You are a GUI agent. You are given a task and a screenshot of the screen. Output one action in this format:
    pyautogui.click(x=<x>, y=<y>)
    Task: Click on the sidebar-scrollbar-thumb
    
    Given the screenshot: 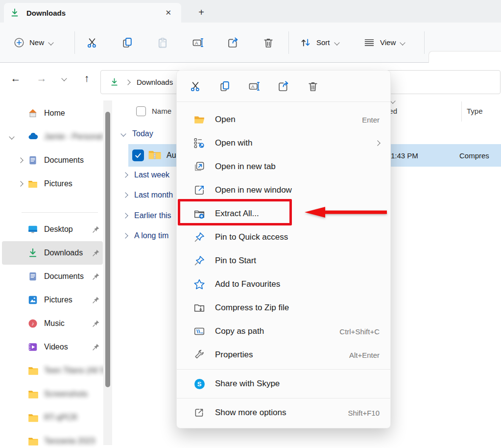 What is the action you would take?
    pyautogui.click(x=108, y=249)
    